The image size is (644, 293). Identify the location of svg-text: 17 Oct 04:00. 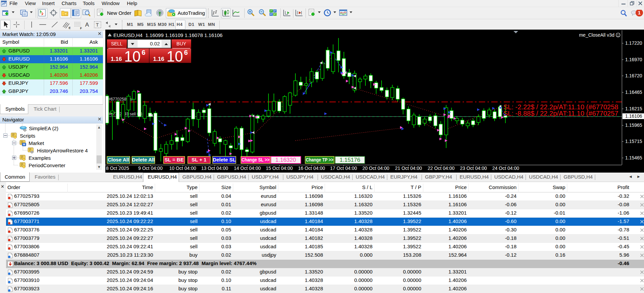
(344, 168).